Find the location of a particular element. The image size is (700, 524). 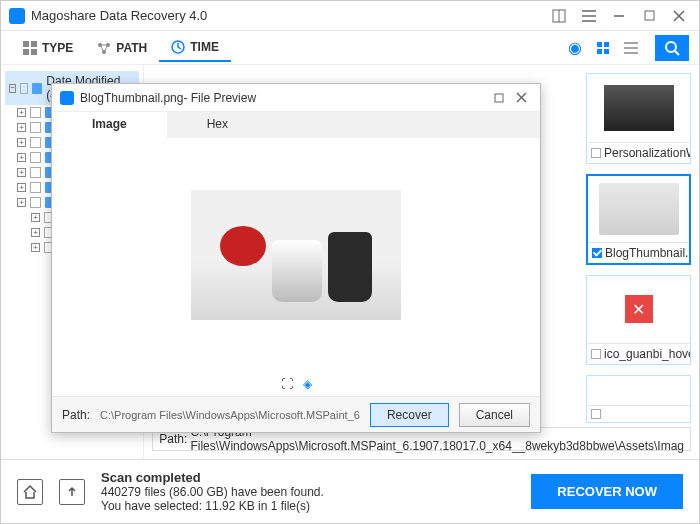

thumbnail-item is located at coordinates (638, 399).